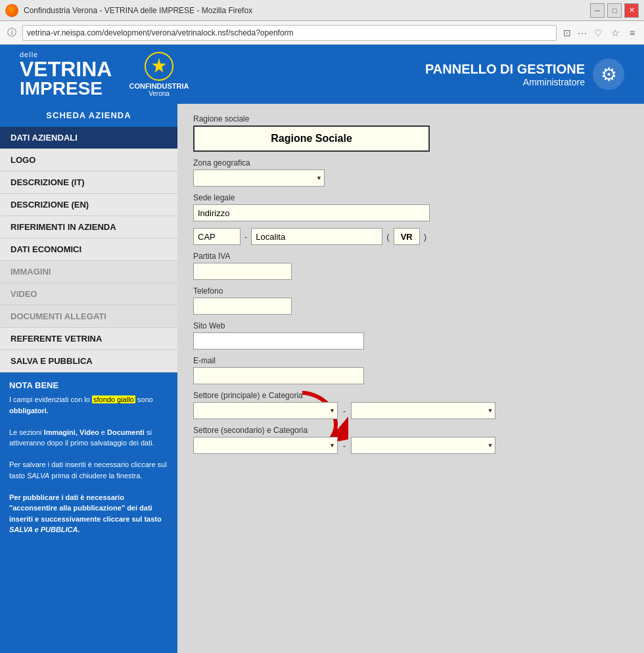  I want to click on nb-line2: Le sezioni, so click(26, 432).